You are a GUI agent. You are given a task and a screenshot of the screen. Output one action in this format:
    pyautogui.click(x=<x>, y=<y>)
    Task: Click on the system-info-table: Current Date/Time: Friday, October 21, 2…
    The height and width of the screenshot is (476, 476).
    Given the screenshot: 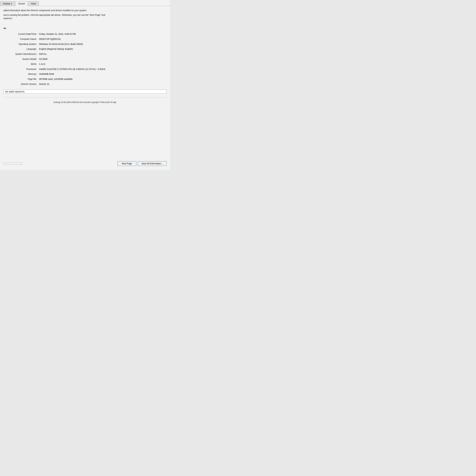 What is the action you would take?
    pyautogui.click(x=85, y=59)
    